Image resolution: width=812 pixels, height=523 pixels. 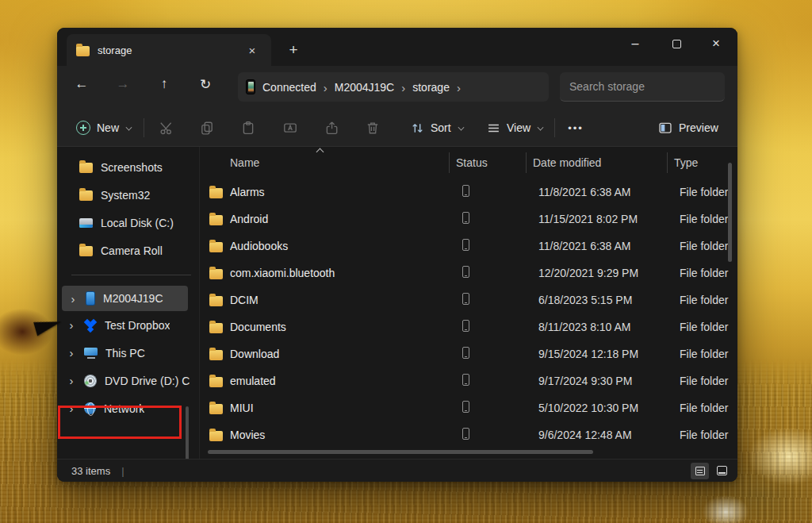 I want to click on status-bar: 33 items |, so click(x=397, y=470).